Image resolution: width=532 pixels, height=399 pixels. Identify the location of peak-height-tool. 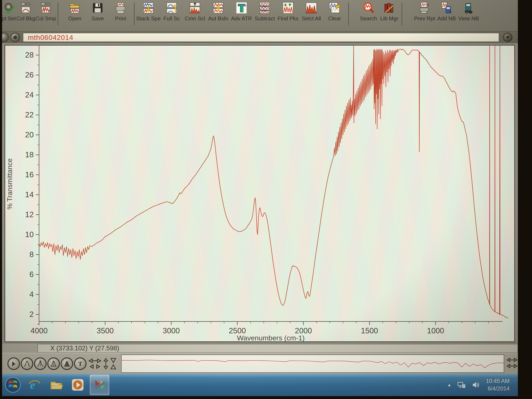
(40, 364).